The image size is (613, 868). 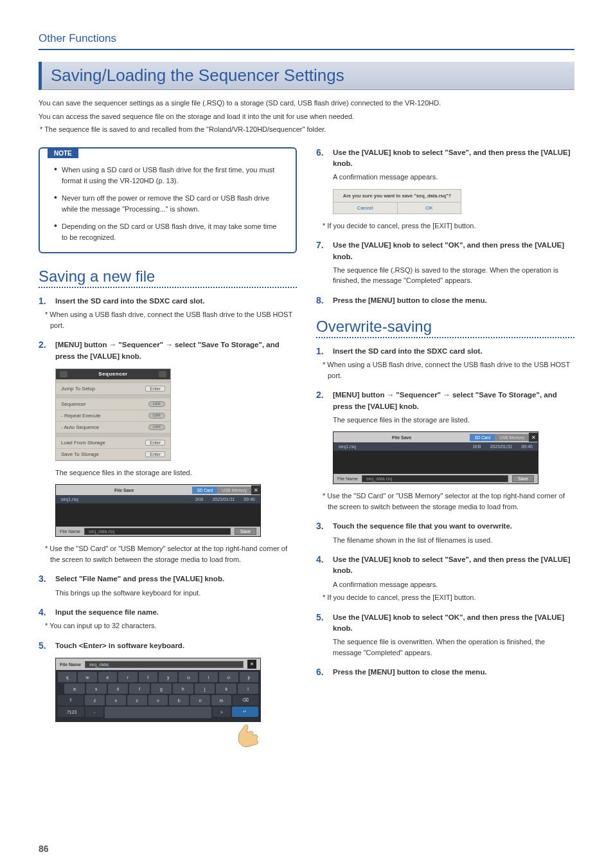 I want to click on ow-step1-text: Insert the SD card into the SDXC card sl…, so click(x=407, y=351).